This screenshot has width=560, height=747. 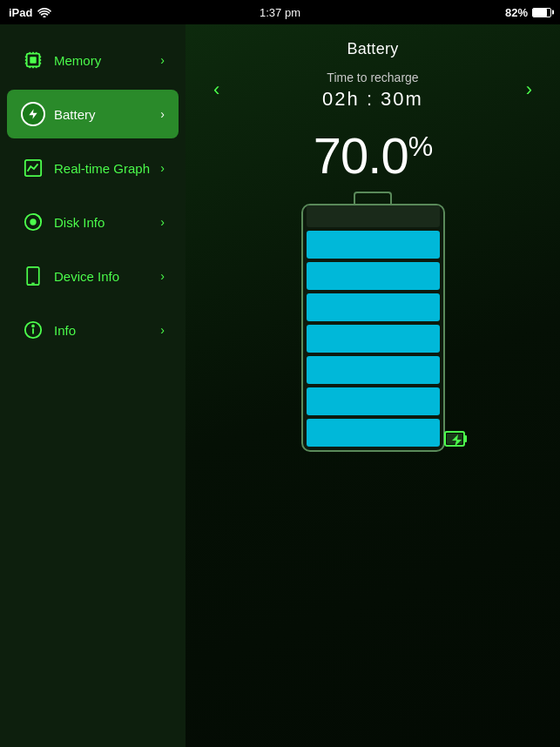 What do you see at coordinates (92, 330) in the screenshot?
I see `sidebar-item-info: Info ›` at bounding box center [92, 330].